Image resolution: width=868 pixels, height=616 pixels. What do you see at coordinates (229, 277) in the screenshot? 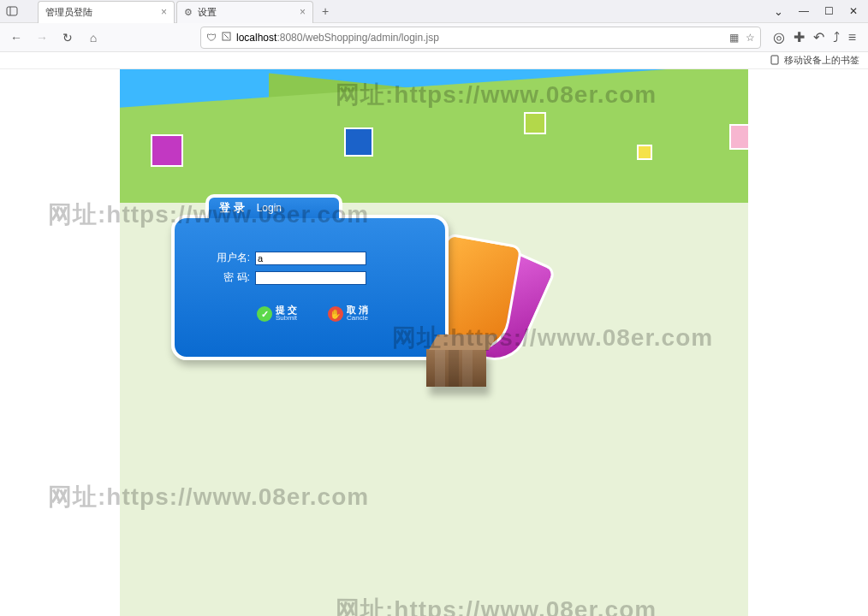
I see `password-label: 密 码:` at bounding box center [229, 277].